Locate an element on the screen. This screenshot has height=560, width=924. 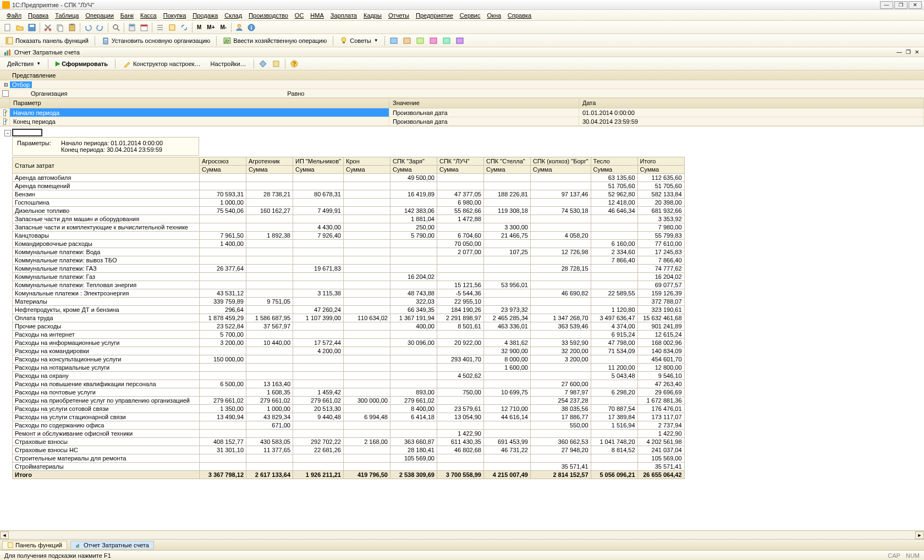
table-row: Расходы по содержанию офиса671,00550,001… is located at coordinates (349, 426).